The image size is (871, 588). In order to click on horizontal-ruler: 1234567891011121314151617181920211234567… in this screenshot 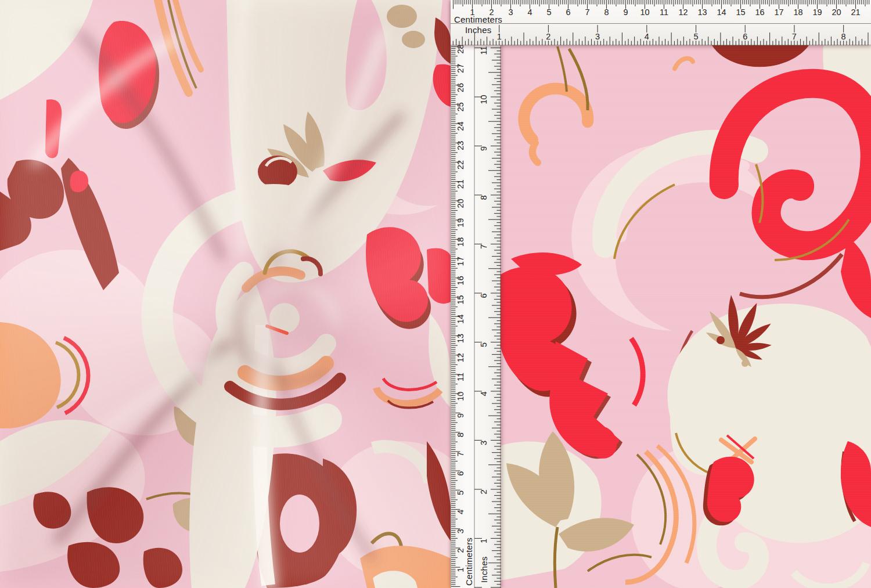, I will do `click(661, 23)`.